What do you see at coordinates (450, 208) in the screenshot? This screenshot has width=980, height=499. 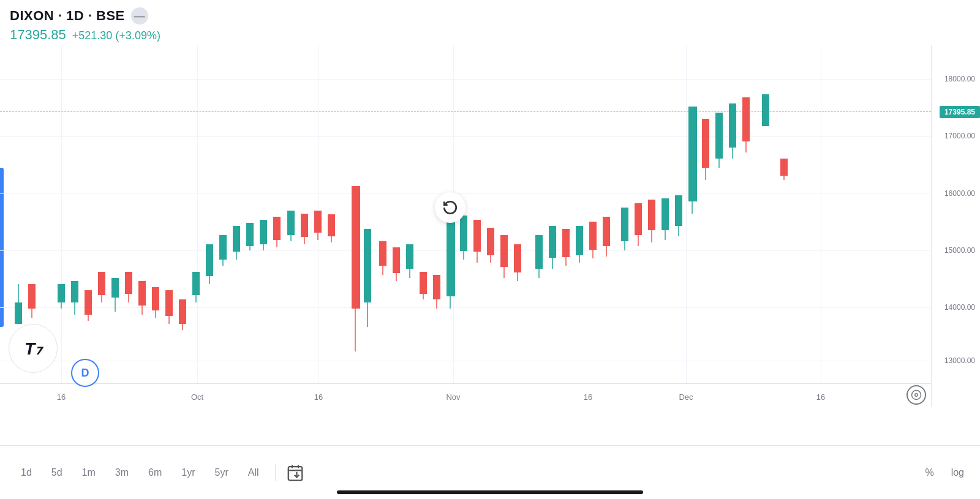 I see `reset-button` at bounding box center [450, 208].